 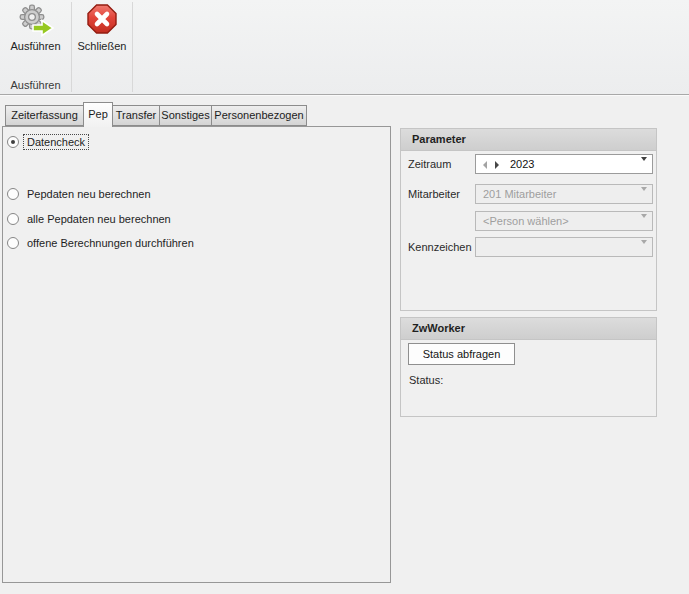 What do you see at coordinates (132, 47) in the screenshot?
I see `ribbon-separator` at bounding box center [132, 47].